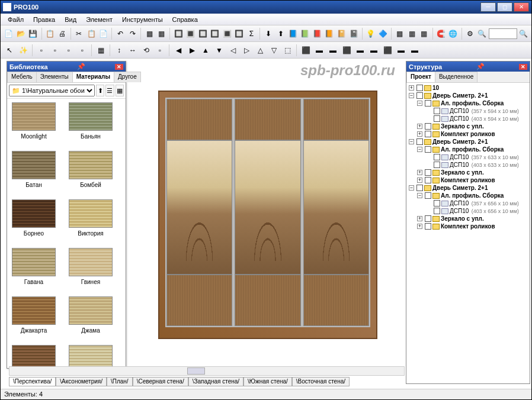 Image resolution: width=532 pixels, height=400 pixels. Describe the element at coordinates (441, 34) in the screenshot. I see `toolbar-button: 🧲` at that location.